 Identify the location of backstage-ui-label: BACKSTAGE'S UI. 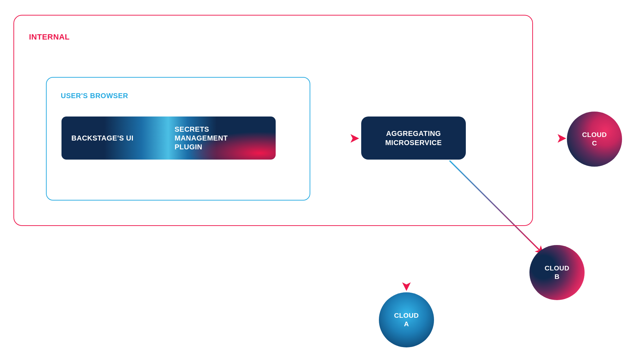
(102, 138).